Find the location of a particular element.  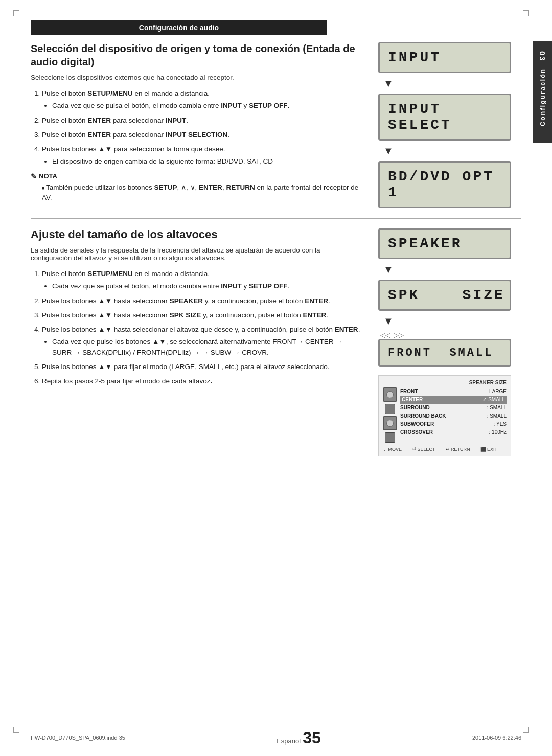

arrow-3: ▼ is located at coordinates (450, 269).